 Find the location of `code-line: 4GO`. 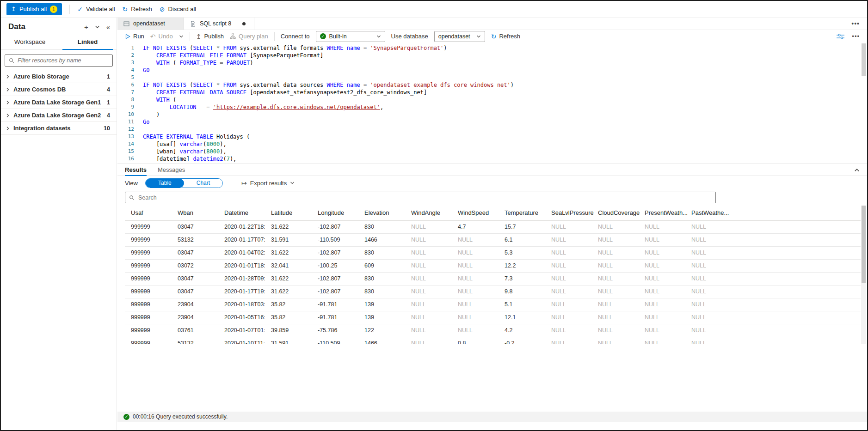

code-line: 4GO is located at coordinates (492, 70).